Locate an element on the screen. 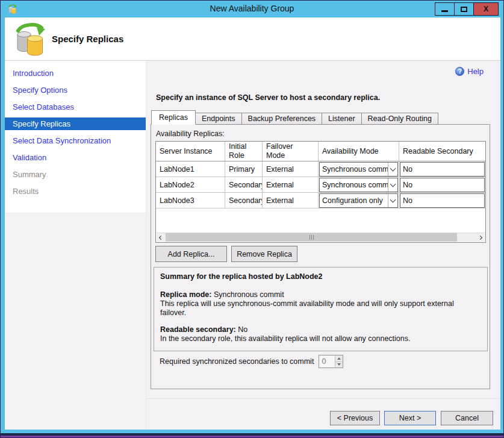 The width and height of the screenshot is (504, 438). column-header-failover-mode: Failover Mode is located at coordinates (290, 151).